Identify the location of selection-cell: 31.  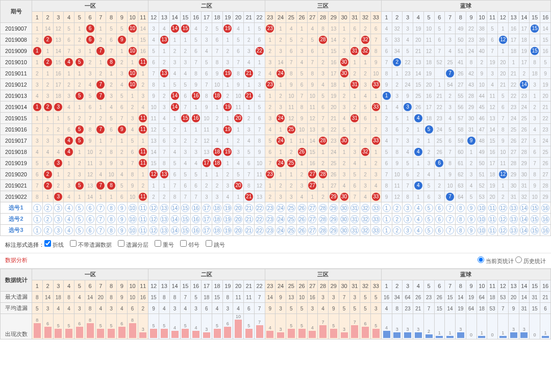
(355, 208).